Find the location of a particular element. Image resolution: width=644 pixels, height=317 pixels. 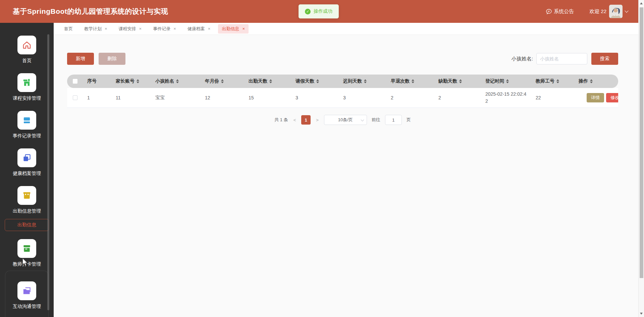

col-early-leave: 早退次数 is located at coordinates (411, 81).